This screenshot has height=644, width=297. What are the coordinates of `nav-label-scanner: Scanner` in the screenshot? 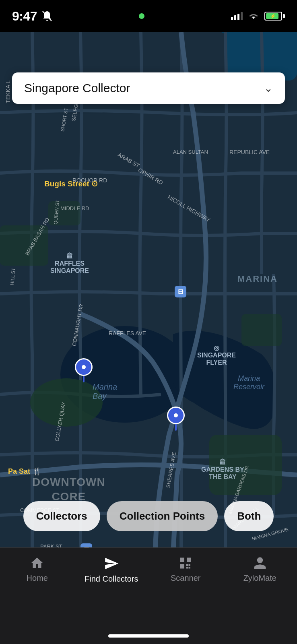 It's located at (186, 578).